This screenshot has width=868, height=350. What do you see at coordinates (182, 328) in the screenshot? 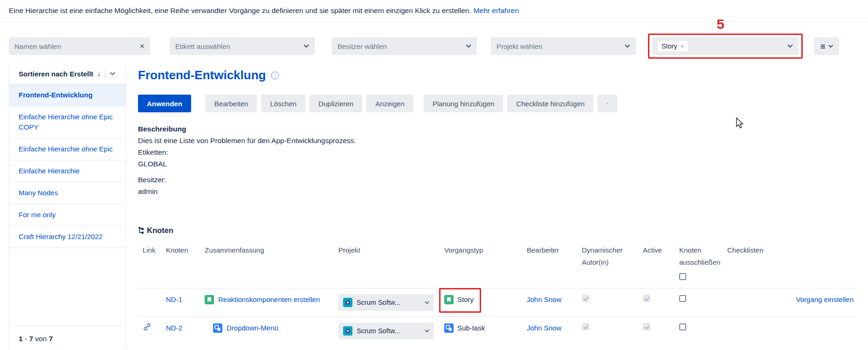
I see `node-key-cell: ND-2` at bounding box center [182, 328].